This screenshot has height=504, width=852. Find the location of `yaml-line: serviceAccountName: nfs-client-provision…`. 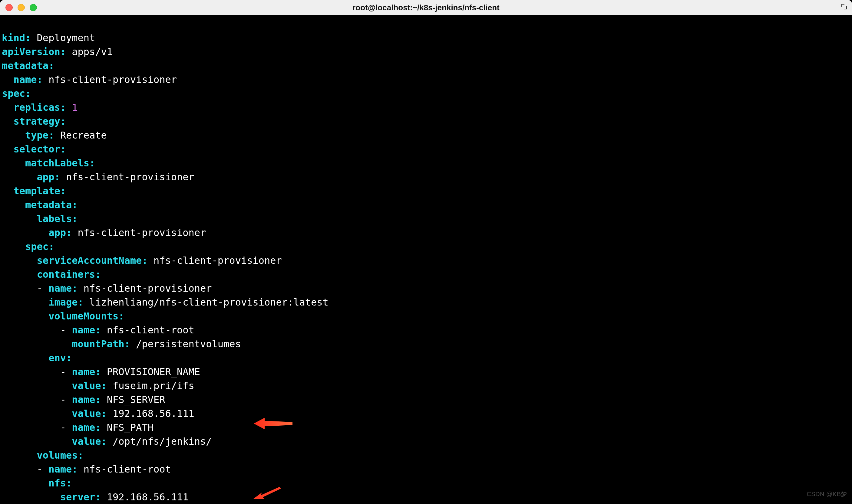

yaml-line: serviceAccountName: nfs-client-provision… is located at coordinates (142, 260).